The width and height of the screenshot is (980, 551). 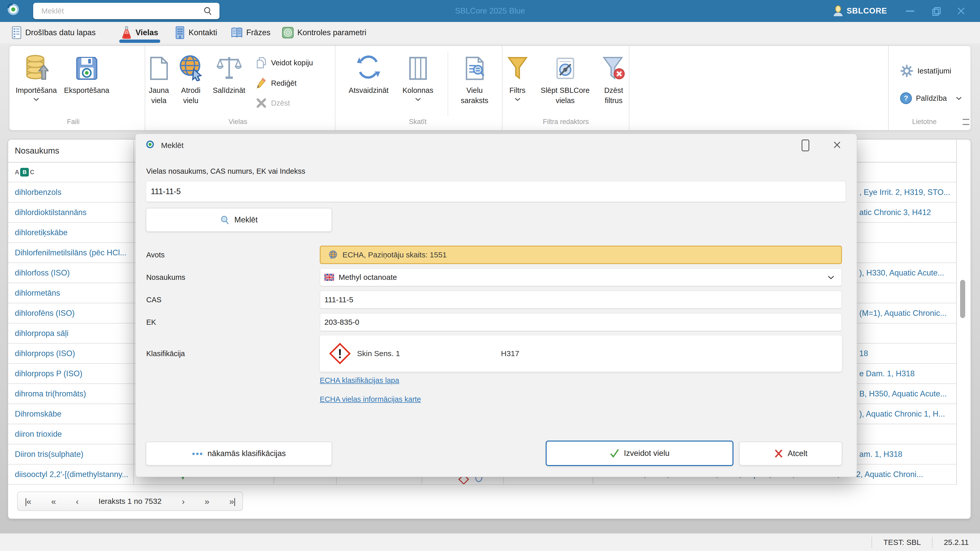 What do you see at coordinates (229, 65) in the screenshot?
I see `scales-icon` at bounding box center [229, 65].